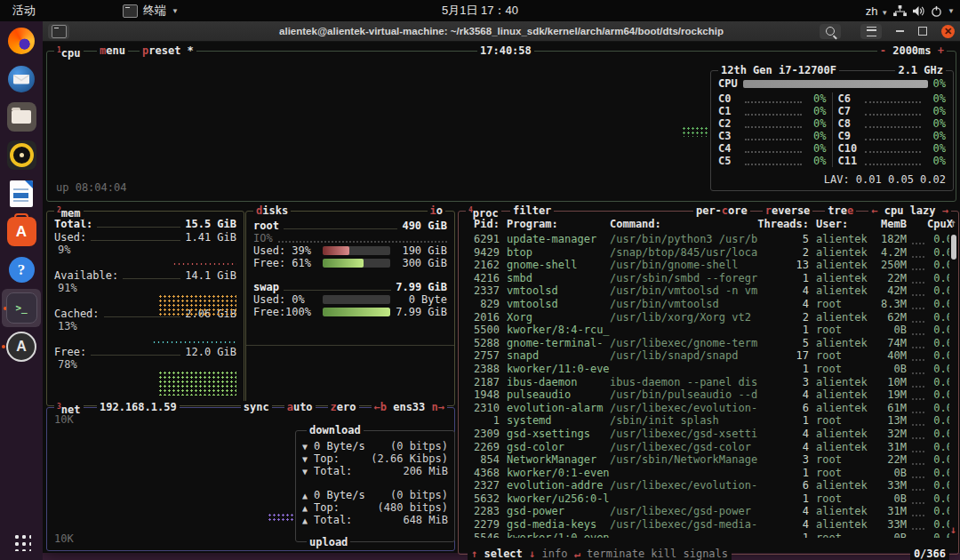 The width and height of the screenshot is (960, 560). I want to click on cpu-core-row: C60%, so click(892, 99).